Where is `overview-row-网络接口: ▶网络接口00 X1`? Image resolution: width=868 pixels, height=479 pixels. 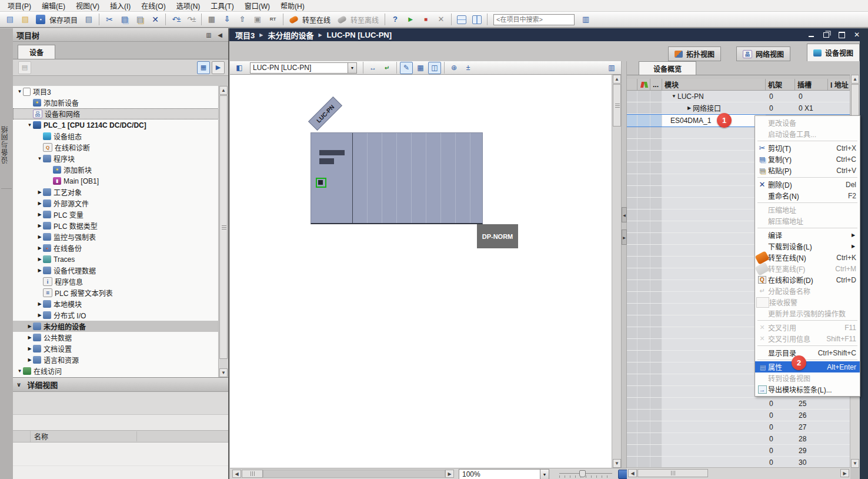 overview-row-网络接口: ▶网络接口00 X1 is located at coordinates (739, 108).